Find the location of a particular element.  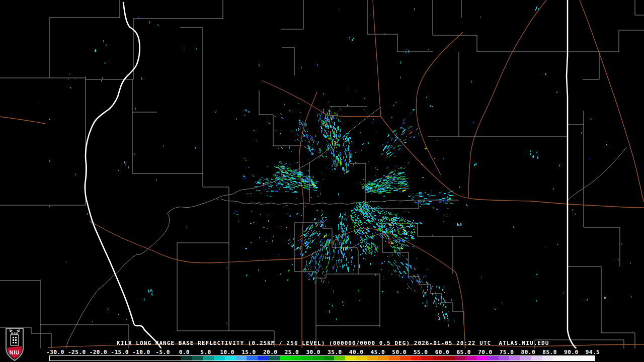

logo-text: NIU is located at coordinates (15, 352).